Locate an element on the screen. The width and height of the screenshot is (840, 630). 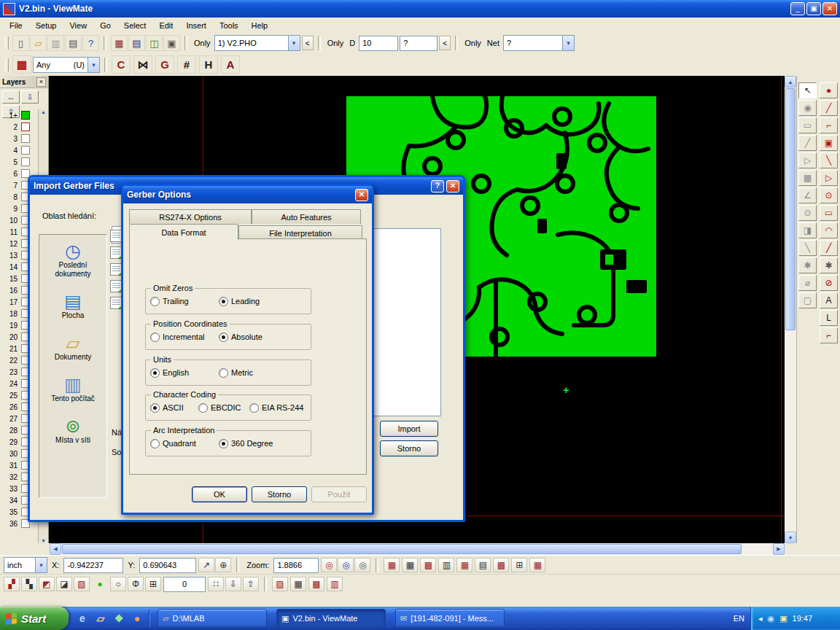
select-pad-icon: ● is located at coordinates (828, 90).